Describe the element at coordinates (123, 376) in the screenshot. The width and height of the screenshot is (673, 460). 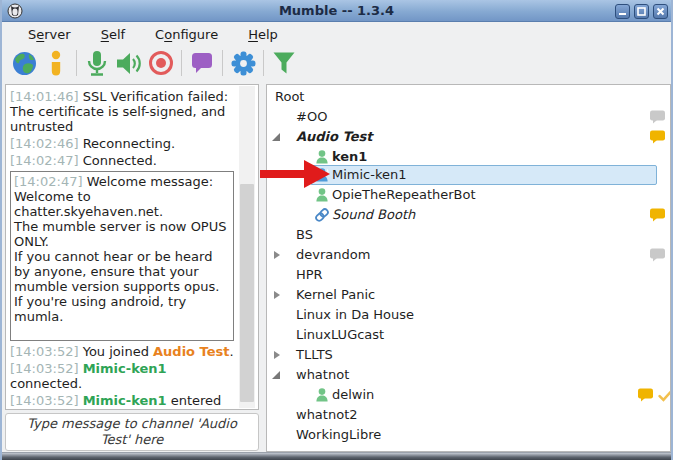
I see `chat-message: [14:03:52] Mimic-ken1 connected.` at that location.